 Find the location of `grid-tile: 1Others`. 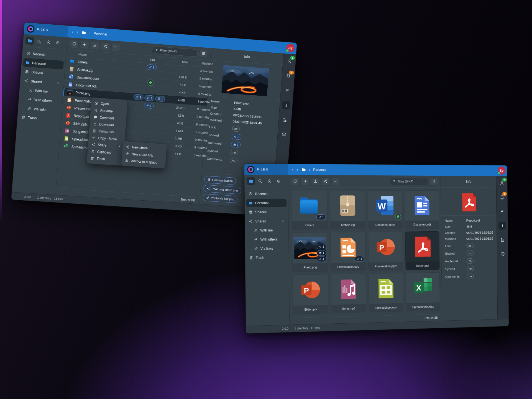

grid-tile: 1Others is located at coordinates (310, 210).